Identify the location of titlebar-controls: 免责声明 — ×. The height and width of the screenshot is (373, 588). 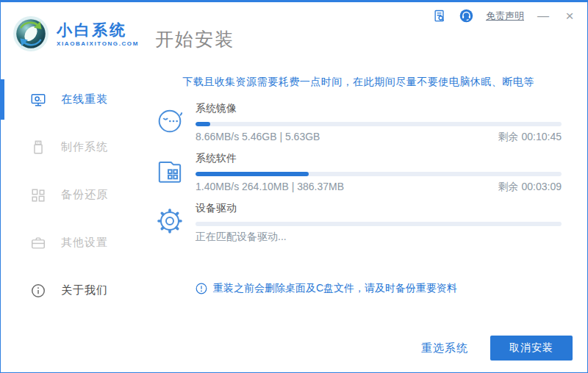
(504, 16).